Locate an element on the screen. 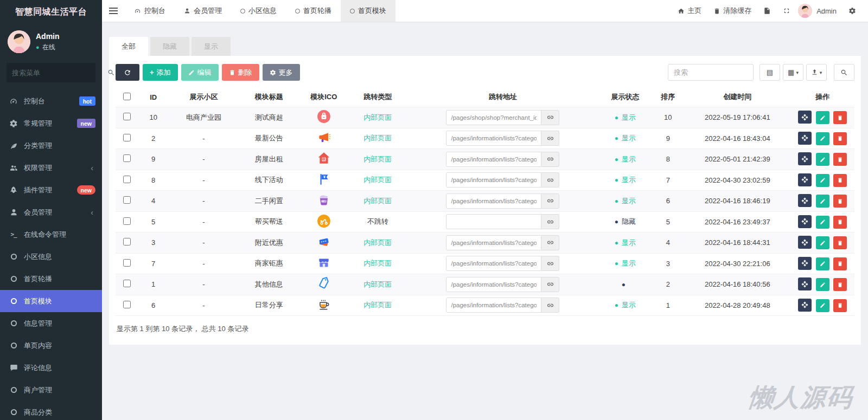 The height and width of the screenshot is (420, 868). sidebar-item-general: 常规管理 new is located at coordinates (51, 124).